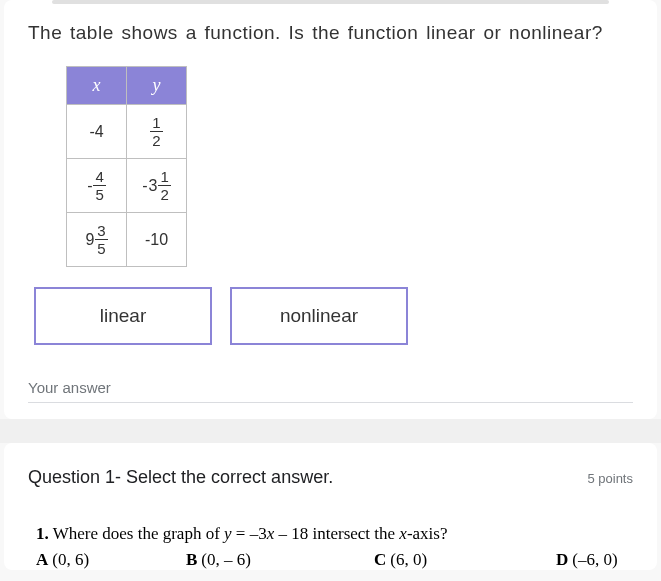 The width and height of the screenshot is (661, 581). What do you see at coordinates (101, 240) in the screenshot?
I see `fraction: 3 5` at bounding box center [101, 240].